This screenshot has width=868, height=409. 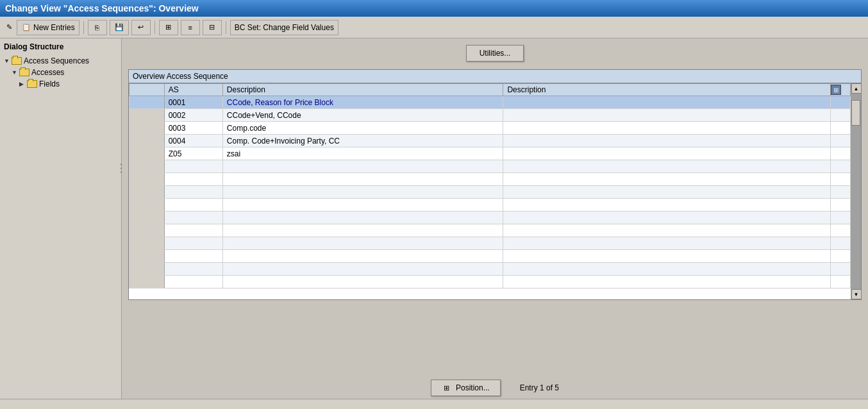 What do you see at coordinates (490, 103) in the screenshot?
I see `table-row: 0001CCode, Reason for Price Block` at bounding box center [490, 103].